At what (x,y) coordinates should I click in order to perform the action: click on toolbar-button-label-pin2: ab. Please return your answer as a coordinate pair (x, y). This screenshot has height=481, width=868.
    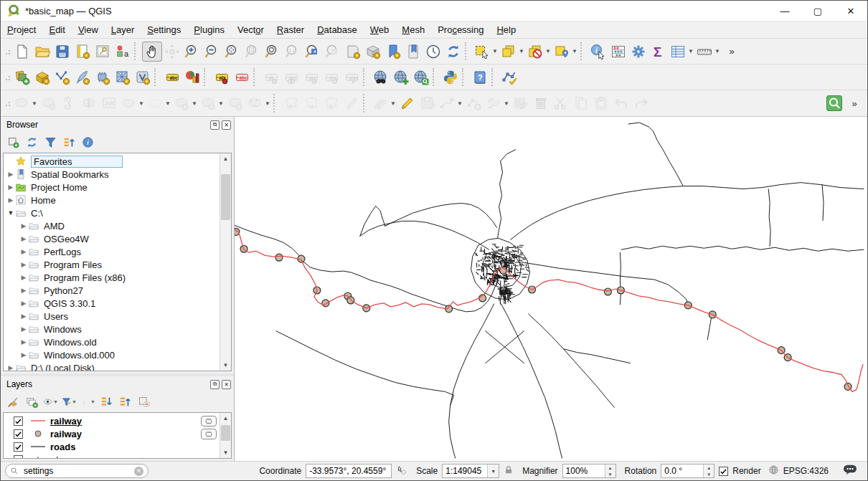
    Looking at the image, I should click on (271, 77).